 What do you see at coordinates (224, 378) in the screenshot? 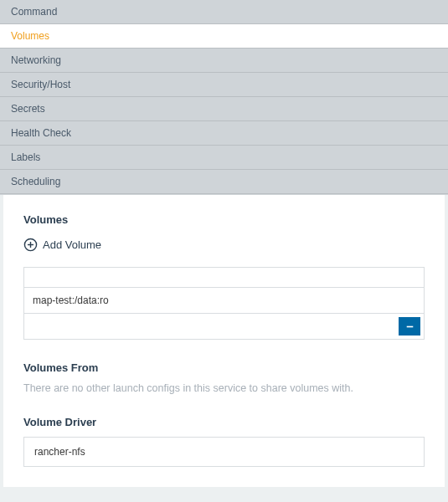
I see `volumes-from-section: Volumes From There are no other launch c…` at bounding box center [224, 378].